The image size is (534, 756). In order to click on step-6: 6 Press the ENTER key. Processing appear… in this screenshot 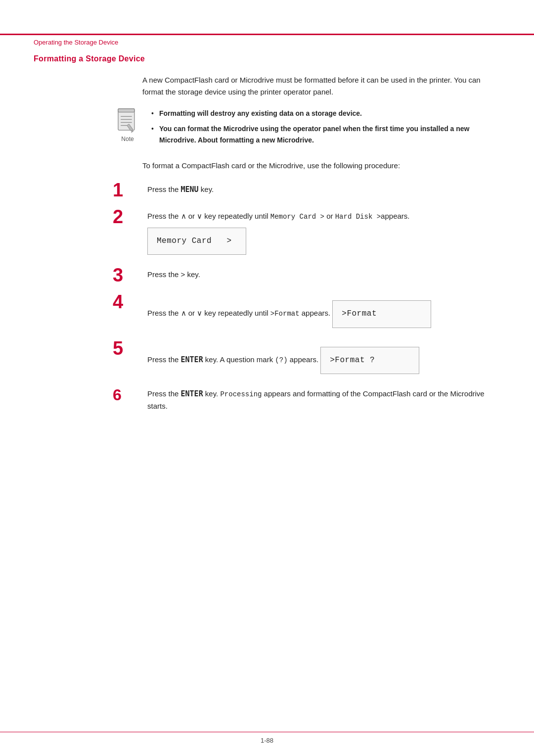, I will do `click(307, 398)`.